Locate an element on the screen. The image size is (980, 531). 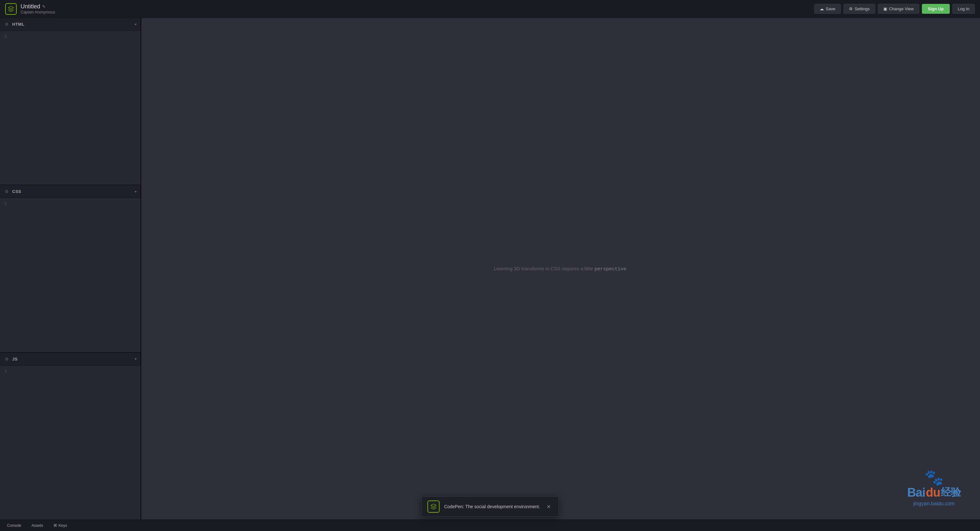
css-settings-icon: ⚙ is located at coordinates (7, 192).